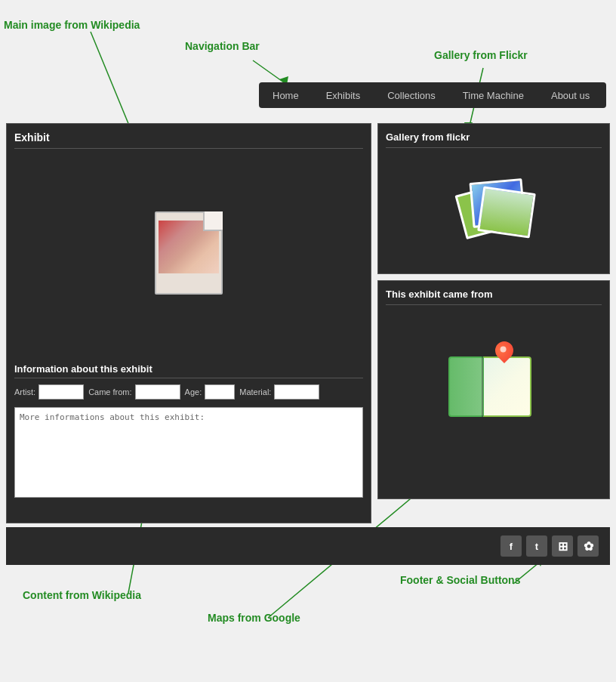  Describe the element at coordinates (189, 452) in the screenshot. I see `more-info-textarea: More informations about this exhibit:` at that location.